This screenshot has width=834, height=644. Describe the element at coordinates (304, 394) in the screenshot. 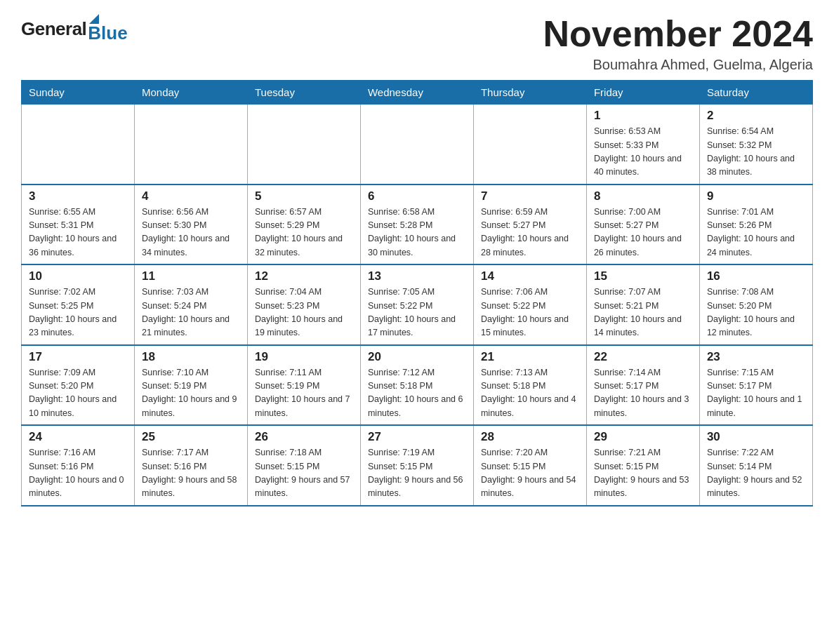

I see `sun-info: Sunrise: 7:11 AM Sunset: 5:19 PM Dayligh…` at that location.